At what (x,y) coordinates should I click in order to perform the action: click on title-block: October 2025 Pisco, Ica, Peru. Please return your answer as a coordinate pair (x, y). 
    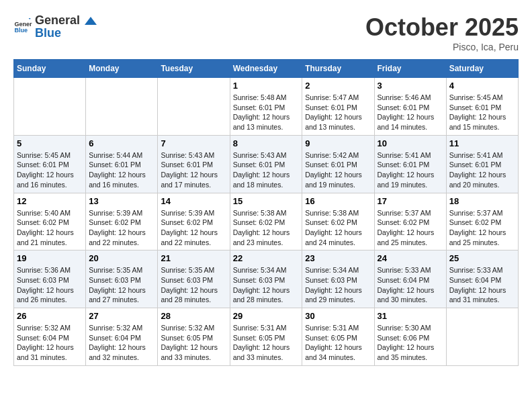
    Looking at the image, I should click on (442, 33).